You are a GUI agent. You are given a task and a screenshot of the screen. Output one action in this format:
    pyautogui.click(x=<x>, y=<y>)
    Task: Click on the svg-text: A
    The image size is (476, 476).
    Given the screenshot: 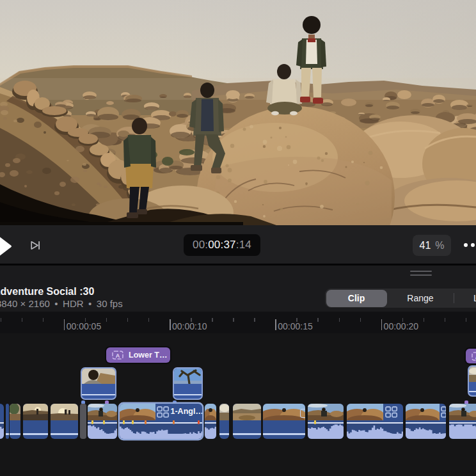 What is the action you would take?
    pyautogui.click(x=118, y=356)
    